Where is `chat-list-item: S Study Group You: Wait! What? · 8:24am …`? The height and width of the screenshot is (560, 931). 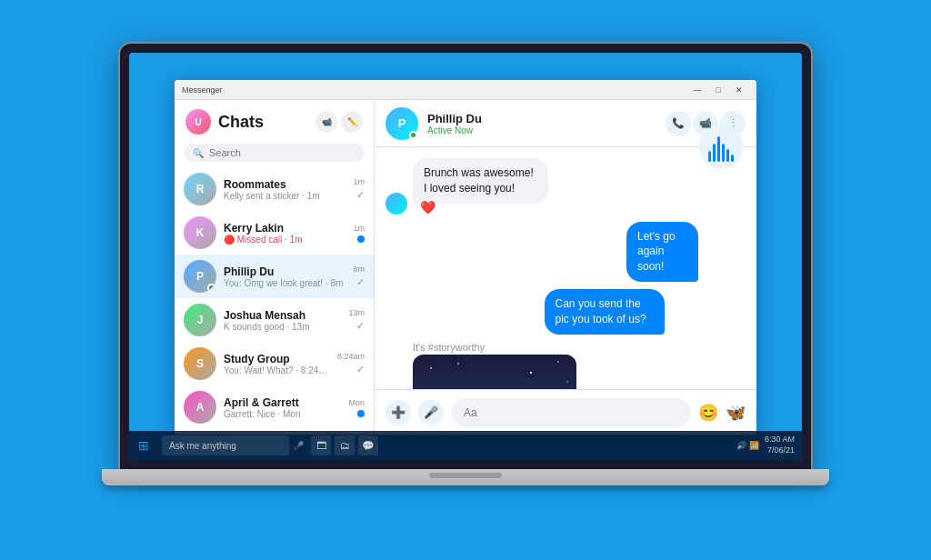 chat-list-item: S Study Group You: Wait! What? · 8:24am … is located at coordinates (275, 364).